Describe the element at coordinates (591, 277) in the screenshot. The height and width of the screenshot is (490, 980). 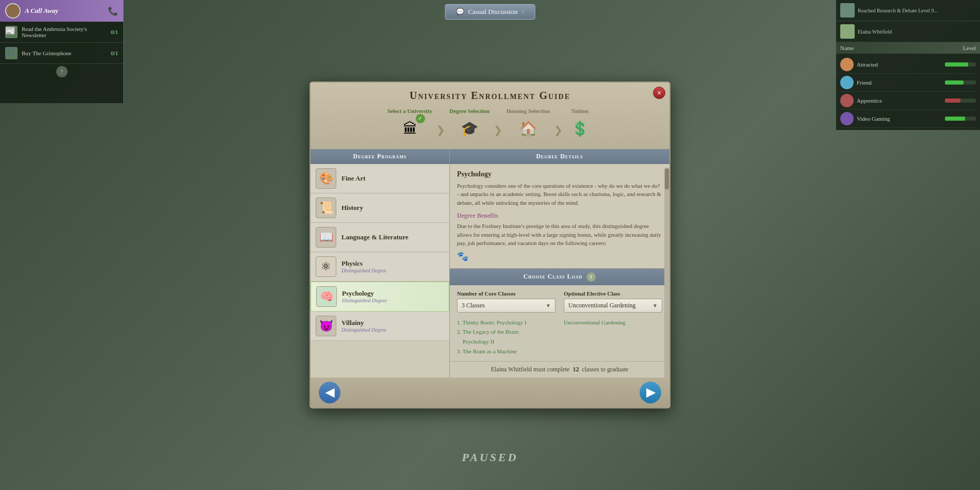
I see `class-load-help-button: ?` at that location.